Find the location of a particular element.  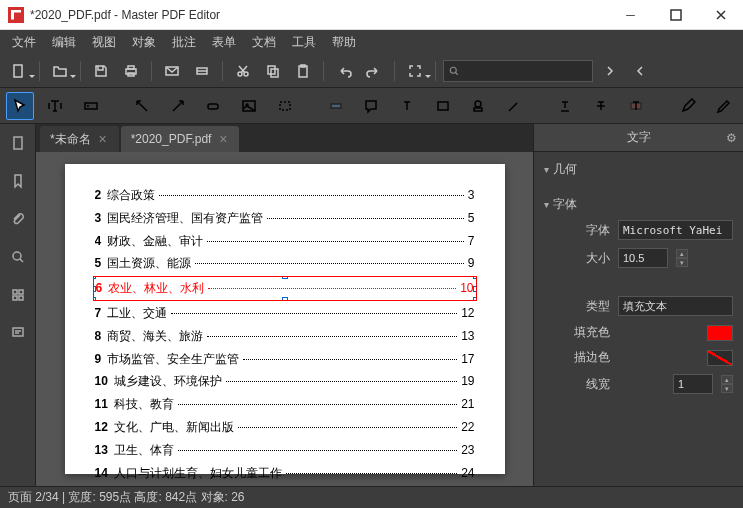

menu-文档: 文档 is located at coordinates (264, 42).